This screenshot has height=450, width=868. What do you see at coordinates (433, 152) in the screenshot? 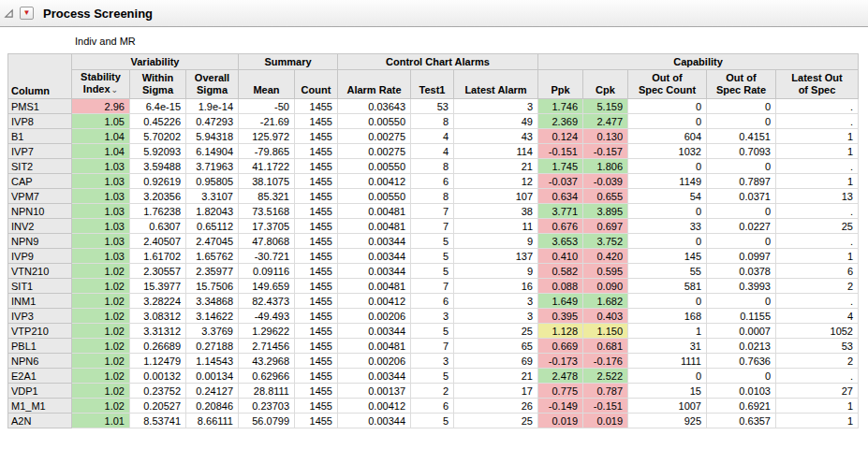
I see `test1-cell: 4` at bounding box center [433, 152].